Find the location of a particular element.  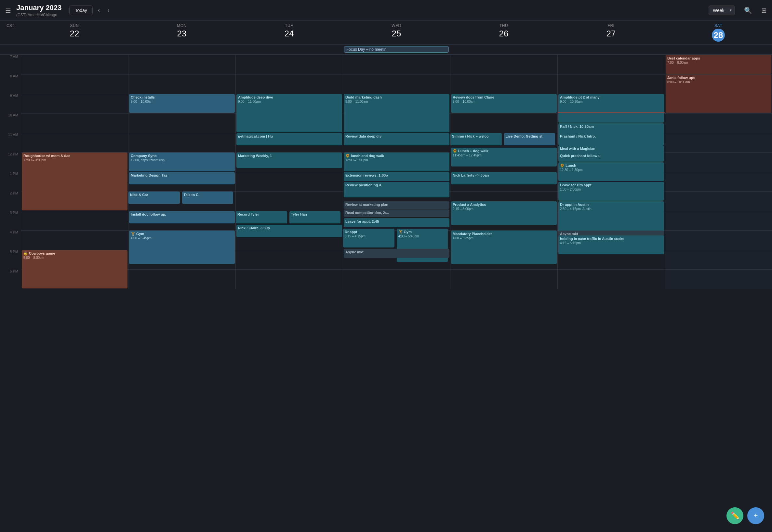

menu-icon: ☰ is located at coordinates (8, 11).